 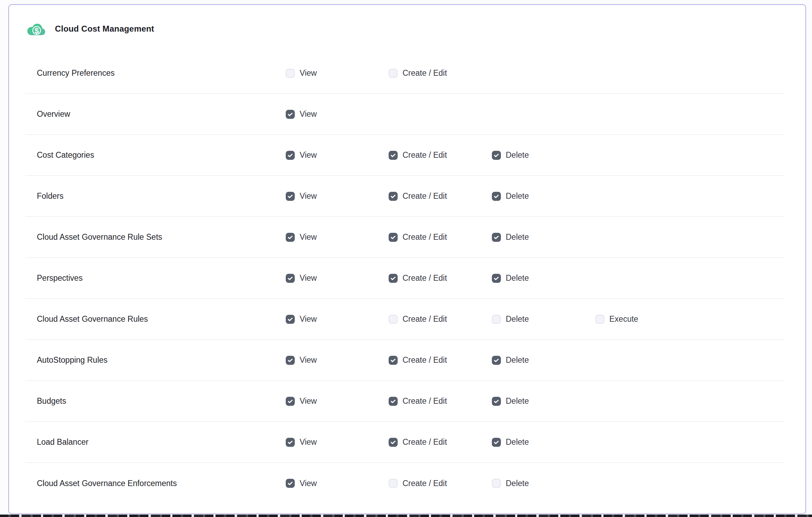 I want to click on permission-label: Execute, so click(x=624, y=319).